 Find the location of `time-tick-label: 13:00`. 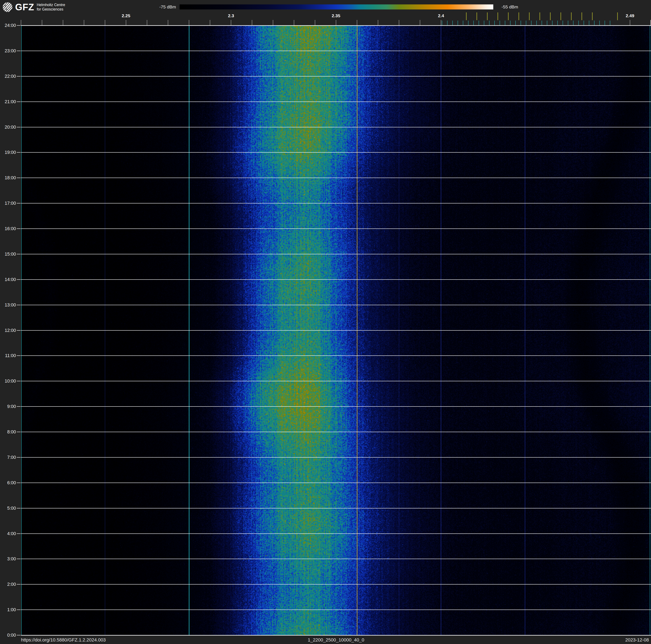

time-tick-label: 13:00 is located at coordinates (8, 305).